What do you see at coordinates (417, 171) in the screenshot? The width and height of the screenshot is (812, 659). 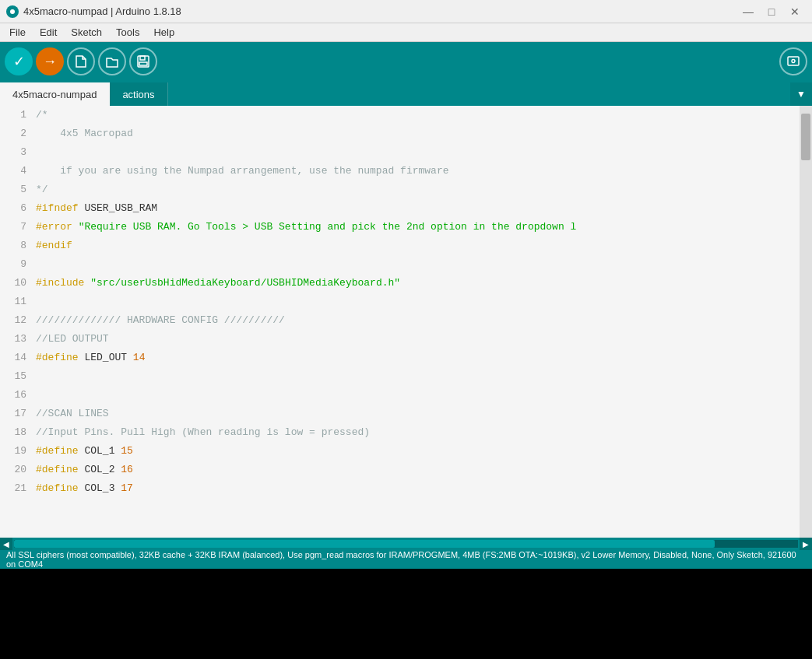 I see `code-line-4: if you are using the Numpad arrangement,…` at bounding box center [417, 171].